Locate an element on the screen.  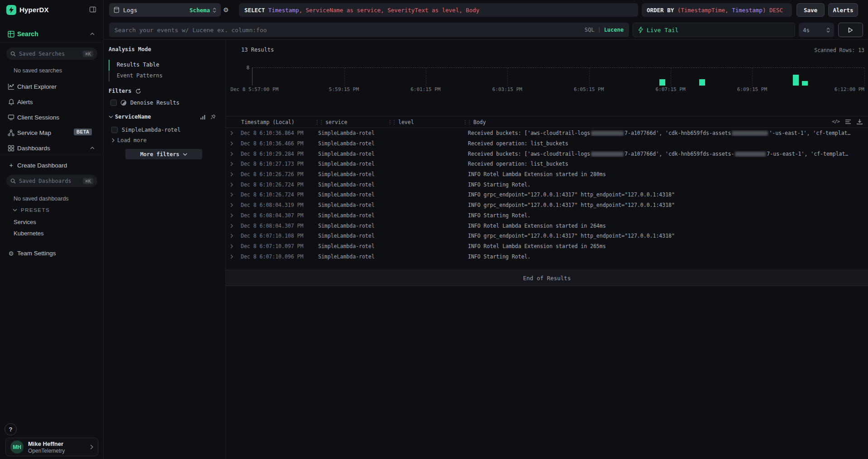
avatar: MH is located at coordinates (17, 447).